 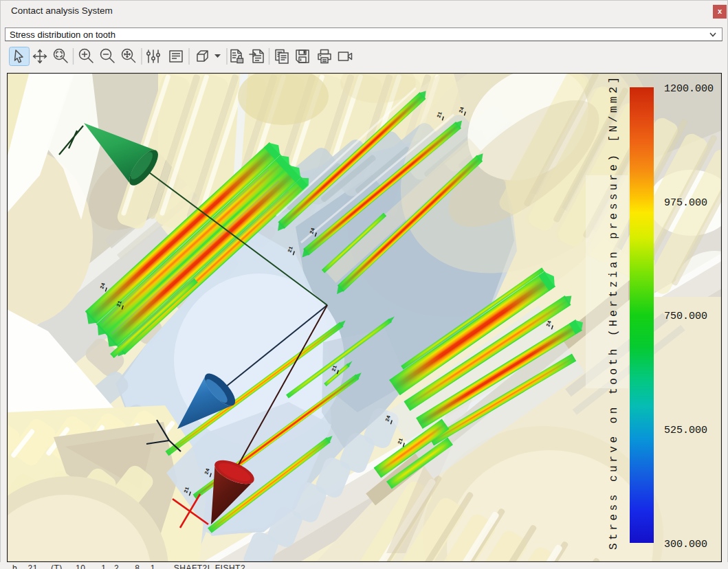 I want to click on svg-text: 525.000, so click(x=686, y=430).